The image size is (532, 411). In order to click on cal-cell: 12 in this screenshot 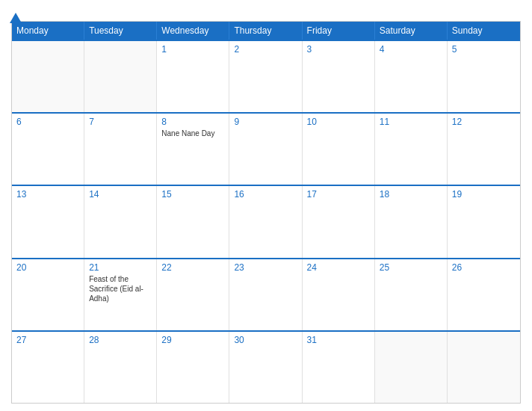, I will do `click(484, 149)`.